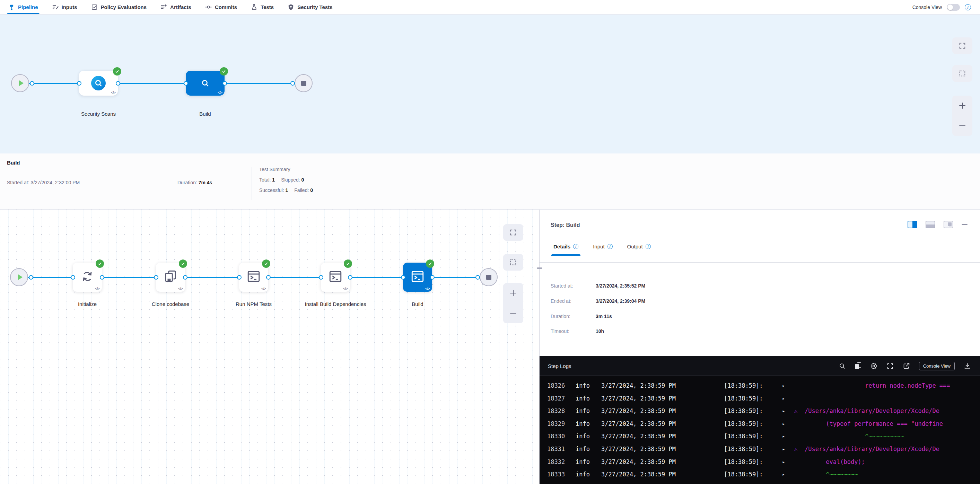  What do you see at coordinates (912, 224) in the screenshot?
I see `layout-right-panel-icon` at bounding box center [912, 224].